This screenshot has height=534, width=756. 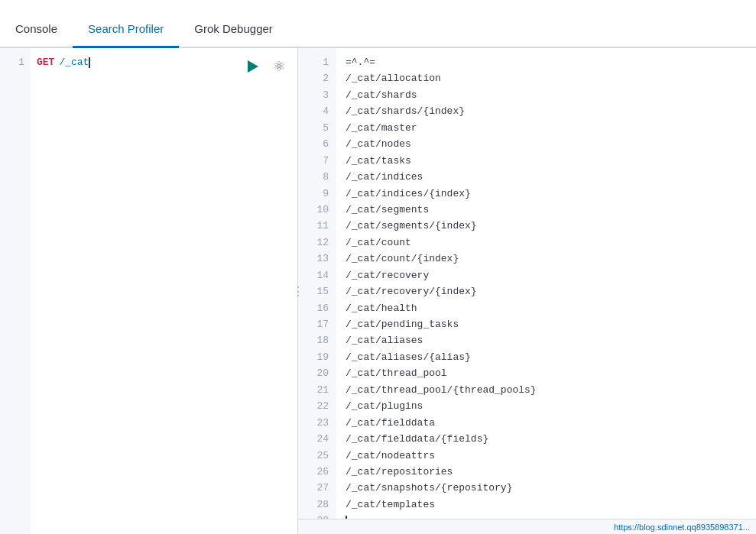 I want to click on output-line-number-26: 26, so click(x=313, y=472).